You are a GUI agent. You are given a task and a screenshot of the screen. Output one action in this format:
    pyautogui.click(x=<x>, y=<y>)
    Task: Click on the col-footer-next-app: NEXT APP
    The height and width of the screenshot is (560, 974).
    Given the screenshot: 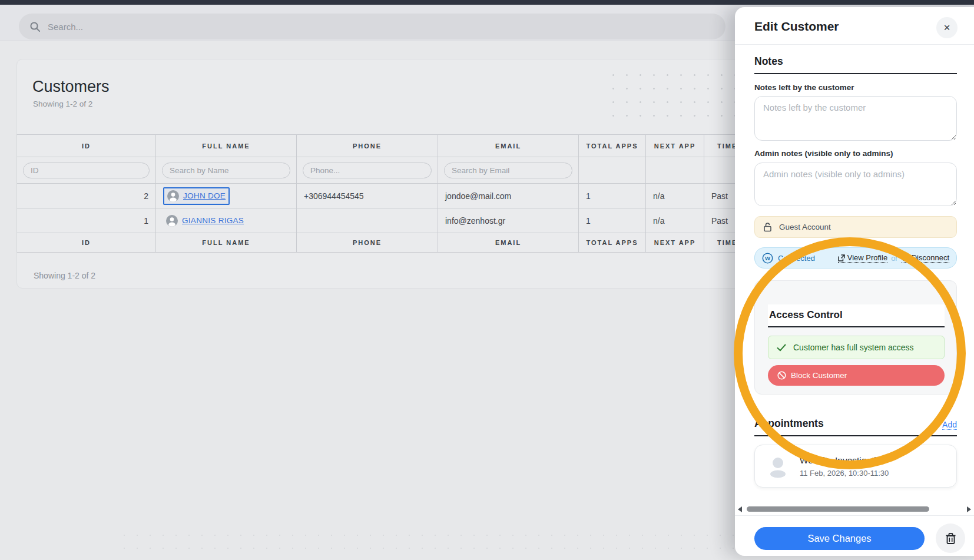 What is the action you would take?
    pyautogui.click(x=675, y=243)
    